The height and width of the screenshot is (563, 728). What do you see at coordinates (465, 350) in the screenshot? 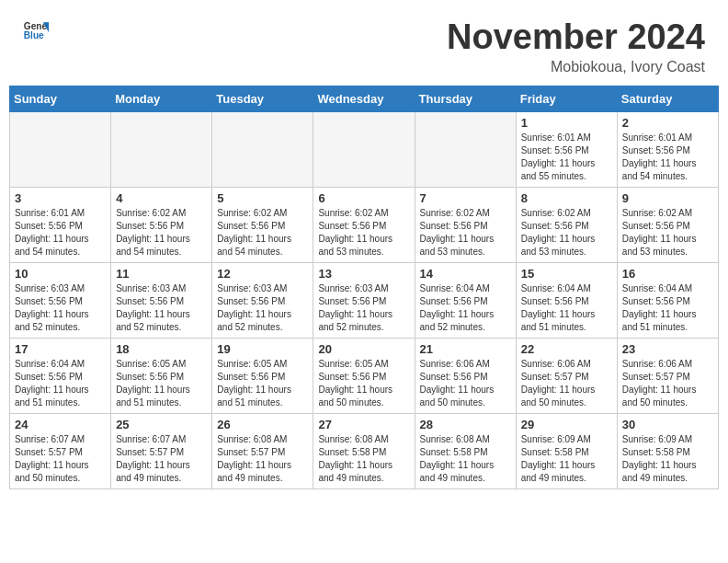
I see `day-number: 21` at bounding box center [465, 350].